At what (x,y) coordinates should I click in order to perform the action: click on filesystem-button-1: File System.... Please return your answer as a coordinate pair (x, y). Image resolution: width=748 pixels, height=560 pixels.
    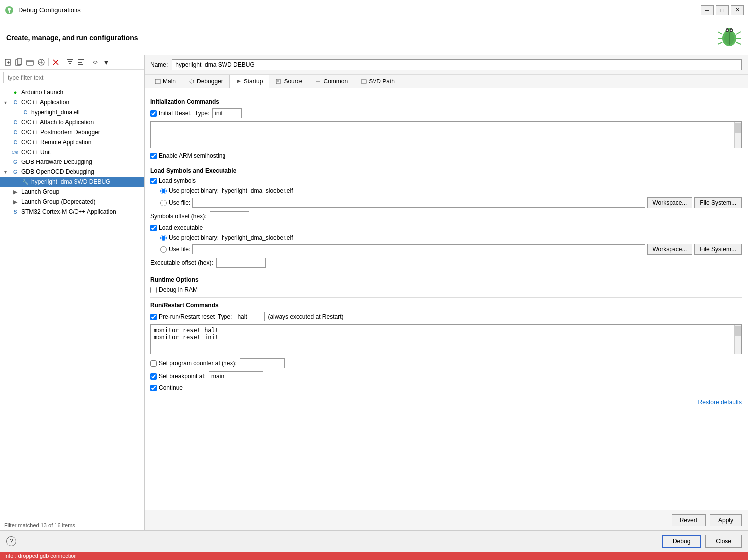
    Looking at the image, I should click on (718, 203).